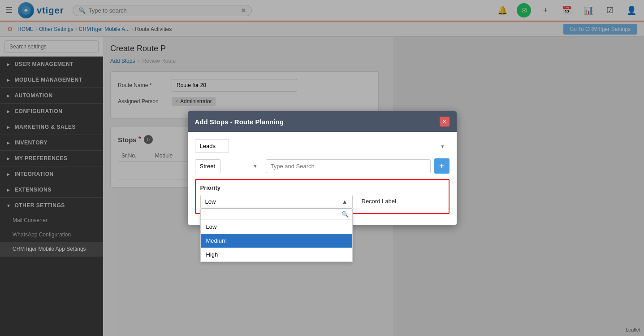 Image resolution: width=644 pixels, height=336 pixels. What do you see at coordinates (211, 202) in the screenshot?
I see `priority-current-value: Low` at bounding box center [211, 202].